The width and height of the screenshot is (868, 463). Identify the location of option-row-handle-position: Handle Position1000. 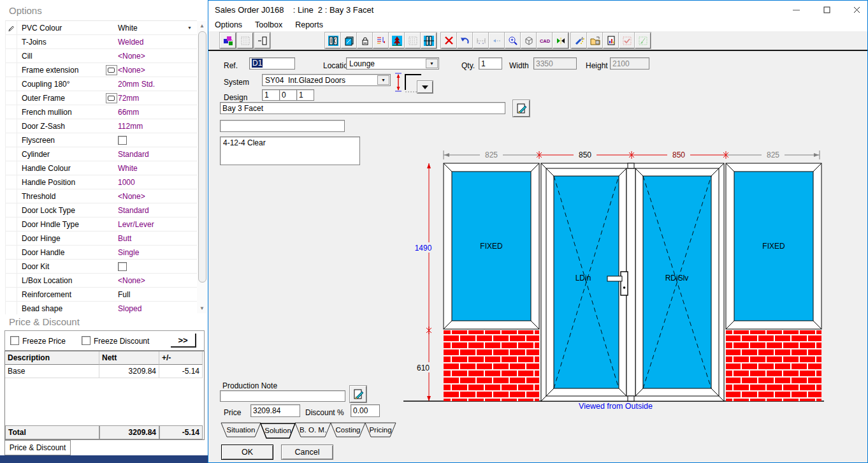
(101, 182).